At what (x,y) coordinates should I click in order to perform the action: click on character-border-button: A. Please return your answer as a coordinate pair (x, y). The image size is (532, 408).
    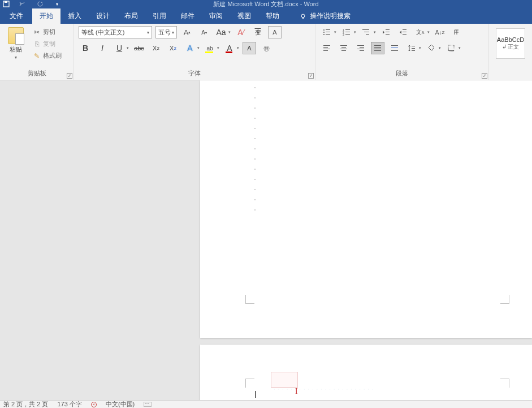
    Looking at the image, I should click on (275, 32).